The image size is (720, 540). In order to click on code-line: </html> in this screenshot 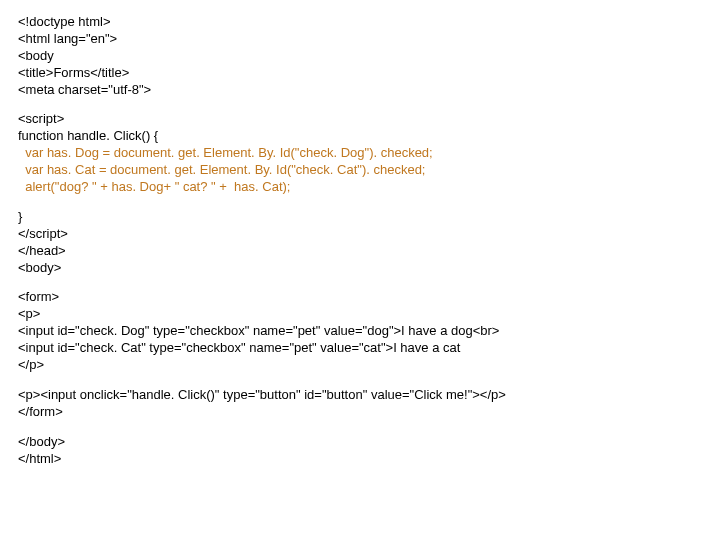, I will do `click(360, 460)`.